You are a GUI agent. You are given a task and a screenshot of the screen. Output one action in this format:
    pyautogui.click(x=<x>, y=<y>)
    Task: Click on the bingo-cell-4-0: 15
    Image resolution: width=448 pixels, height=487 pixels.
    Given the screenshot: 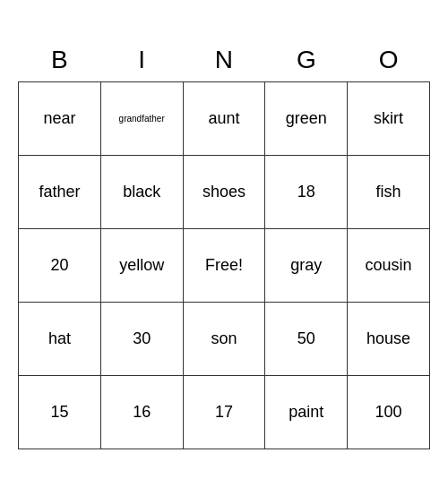 What is the action you would take?
    pyautogui.click(x=60, y=413)
    